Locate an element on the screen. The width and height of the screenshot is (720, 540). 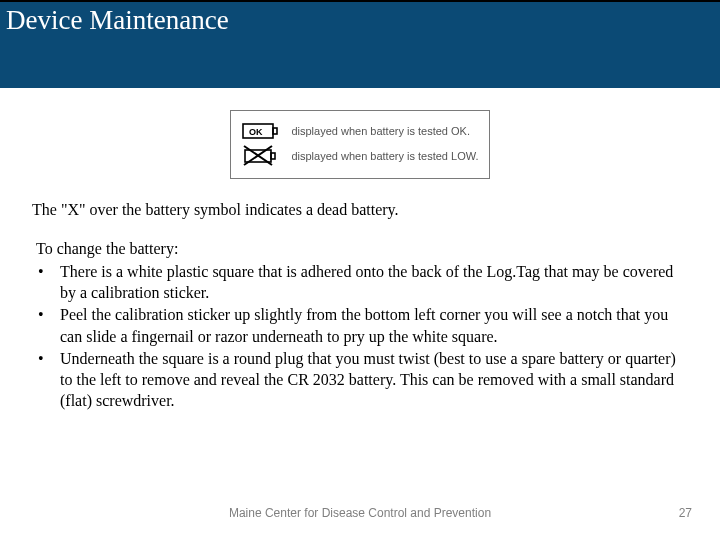
diagram-wrap: OK displayed when battery is tested OK. … is located at coordinates (360, 144).